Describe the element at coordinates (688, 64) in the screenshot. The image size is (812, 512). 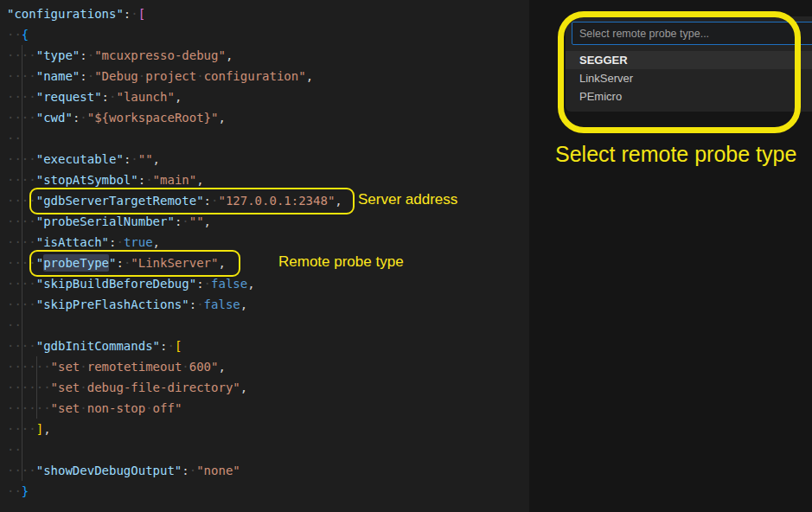
I see `probe-type-quickpick: SEGGERLinkServerPEmicro` at that location.